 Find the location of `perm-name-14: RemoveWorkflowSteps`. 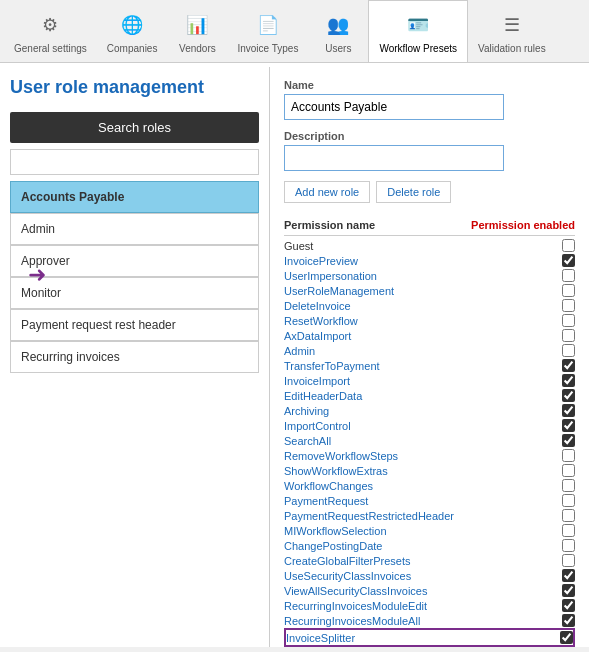

perm-name-14: RemoveWorkflowSteps is located at coordinates (341, 456).